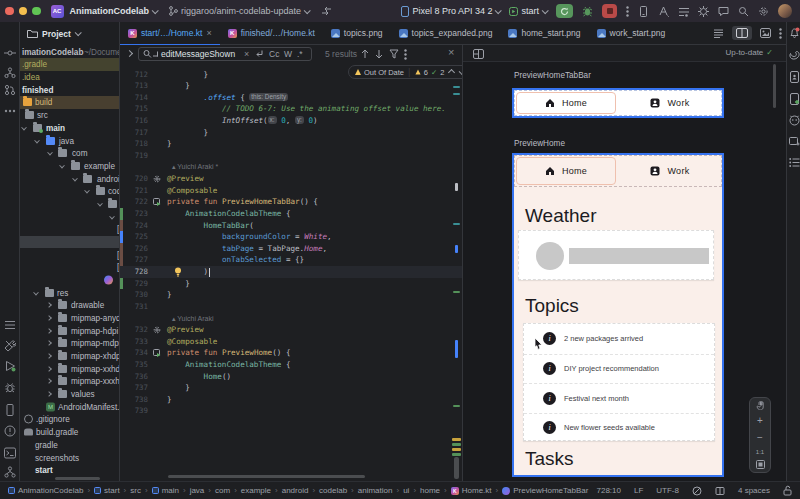 This screenshot has height=499, width=800. I want to click on tab-options-icon, so click(780, 34).